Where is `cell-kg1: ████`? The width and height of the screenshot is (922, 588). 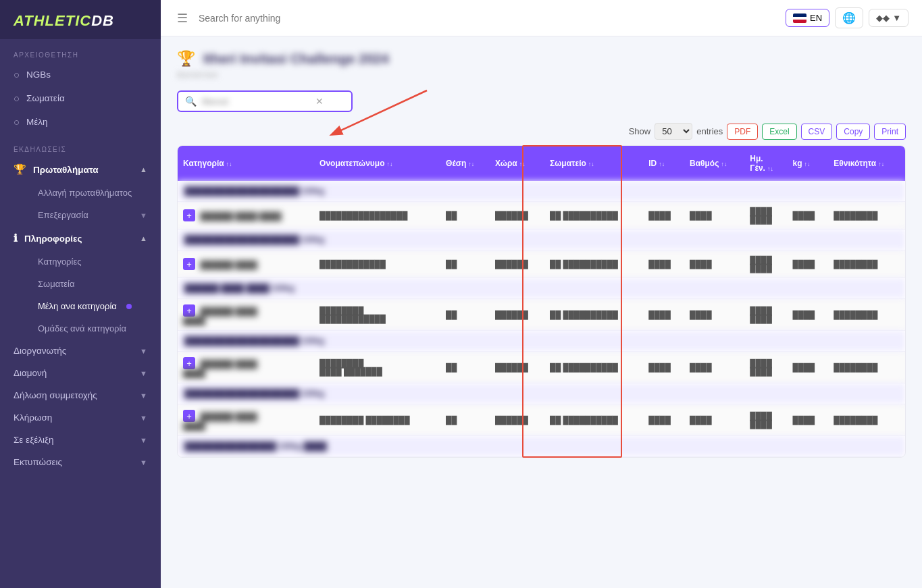 cell-kg1: ████ is located at coordinates (808, 216).